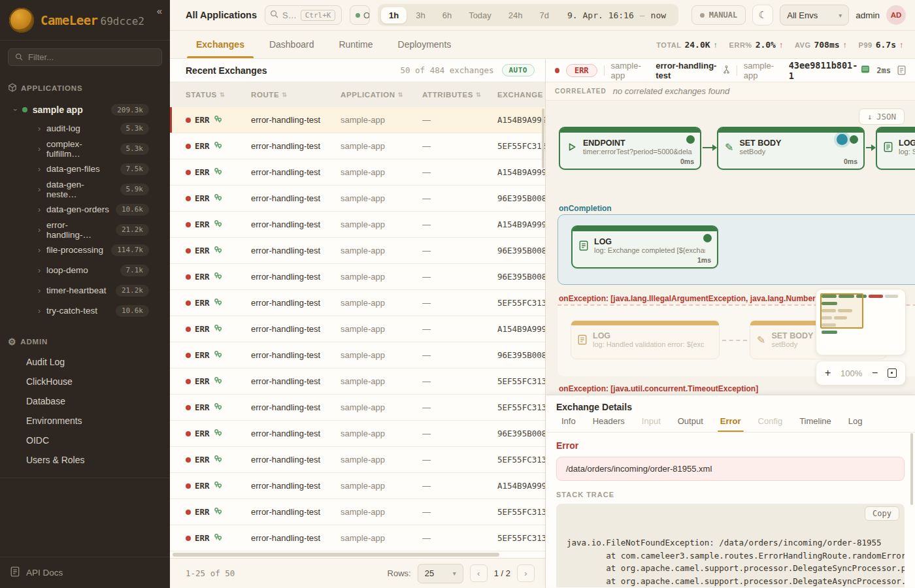 The width and height of the screenshot is (915, 588). Describe the element at coordinates (85, 250) in the screenshot. I see `sidebar-route-item: › file-processing 114.7k` at that location.